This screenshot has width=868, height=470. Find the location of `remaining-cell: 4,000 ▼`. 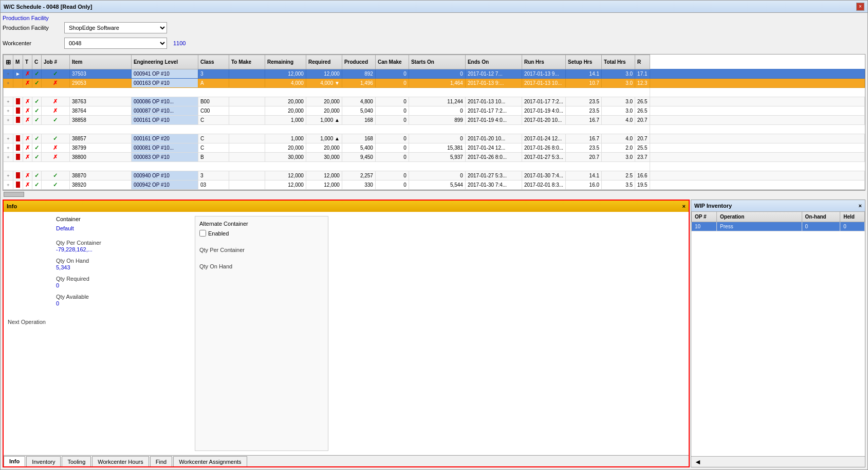

remaining-cell: 4,000 ▼ is located at coordinates (324, 83).